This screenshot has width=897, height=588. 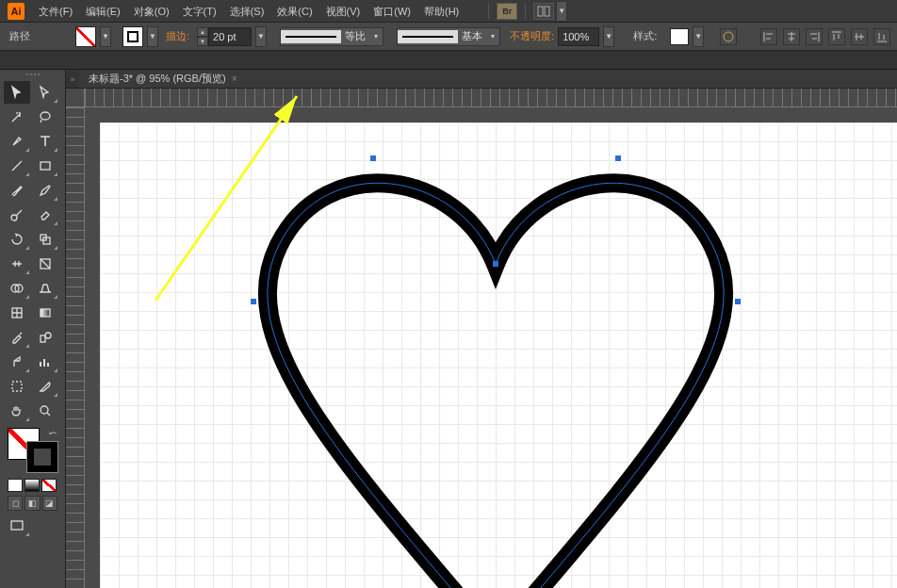 I want to click on symbol-sprayer-tool, so click(x=17, y=362).